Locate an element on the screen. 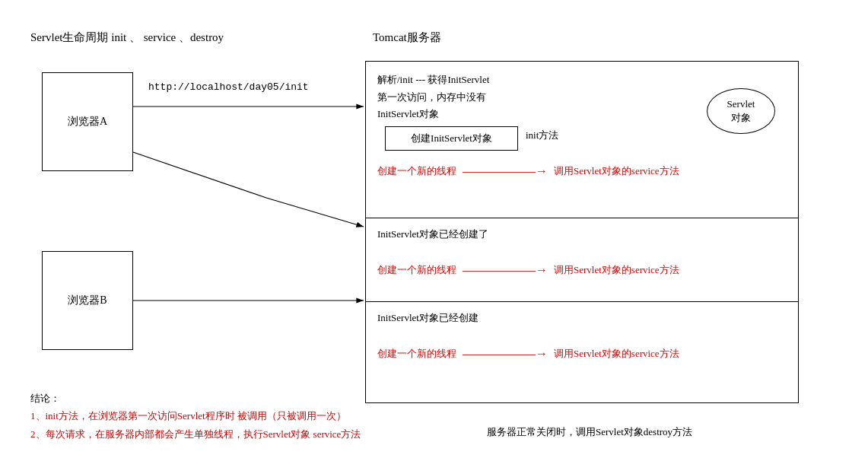 This screenshot has width=868, height=458. s1-line1: 解析/init --- 获得InitServlet is located at coordinates (434, 80).